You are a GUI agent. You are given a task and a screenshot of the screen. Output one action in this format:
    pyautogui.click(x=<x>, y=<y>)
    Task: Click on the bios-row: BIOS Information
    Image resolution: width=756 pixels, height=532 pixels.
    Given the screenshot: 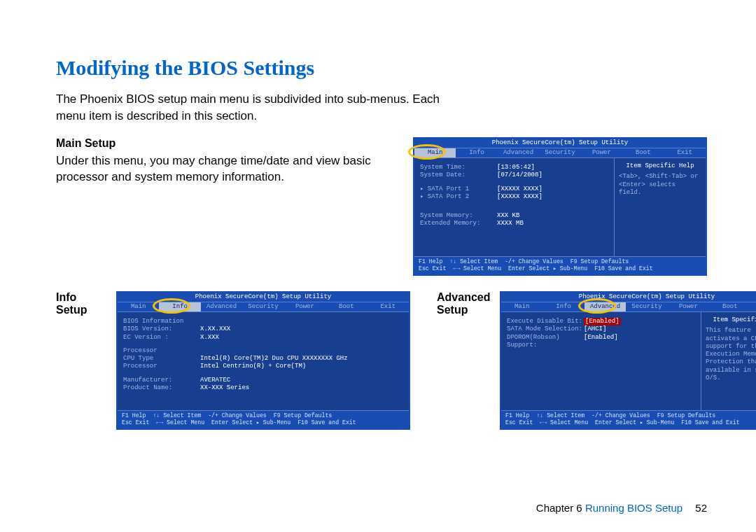 What is the action you would take?
    pyautogui.click(x=263, y=322)
    